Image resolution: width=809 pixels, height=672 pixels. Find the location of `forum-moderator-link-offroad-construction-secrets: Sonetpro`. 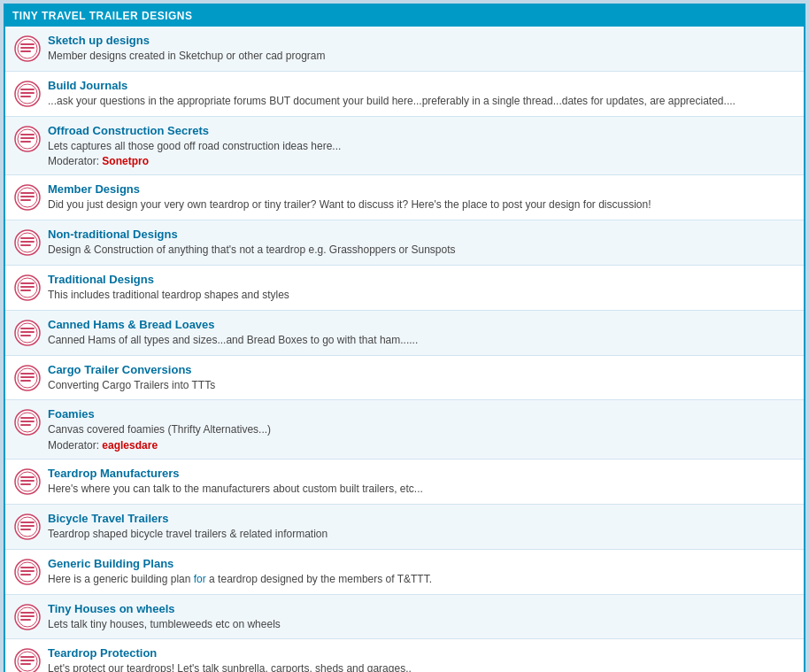

forum-moderator-link-offroad-construction-secrets: Sonetpro is located at coordinates (126, 161).